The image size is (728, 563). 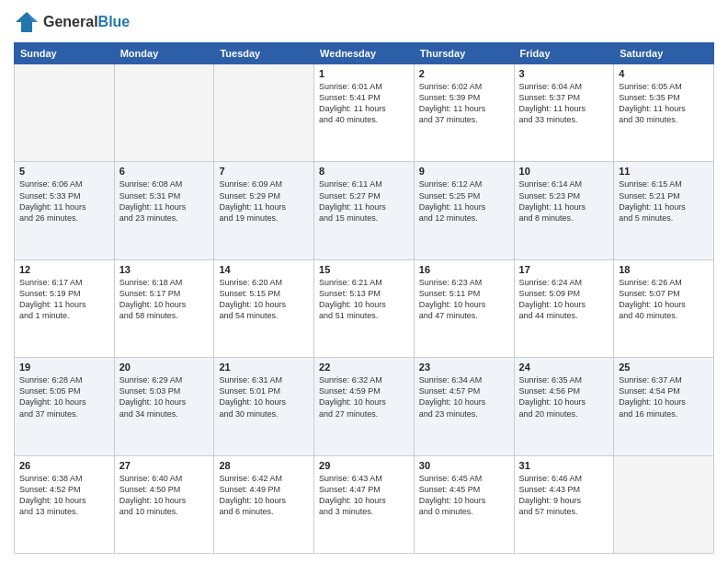 I want to click on day-number: 3, so click(x=564, y=74).